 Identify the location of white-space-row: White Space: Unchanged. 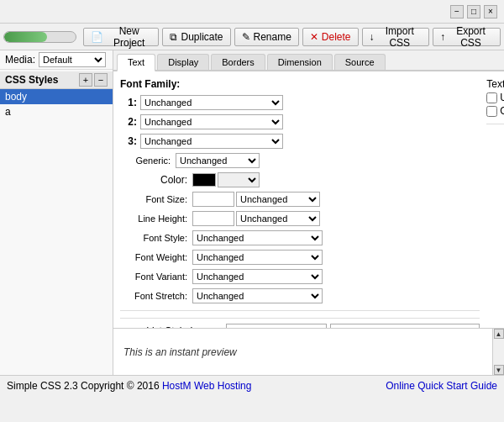
(496, 177).